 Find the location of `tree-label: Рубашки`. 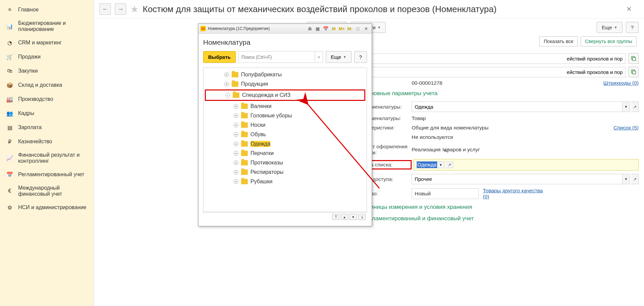

tree-label: Рубашки is located at coordinates (261, 182).